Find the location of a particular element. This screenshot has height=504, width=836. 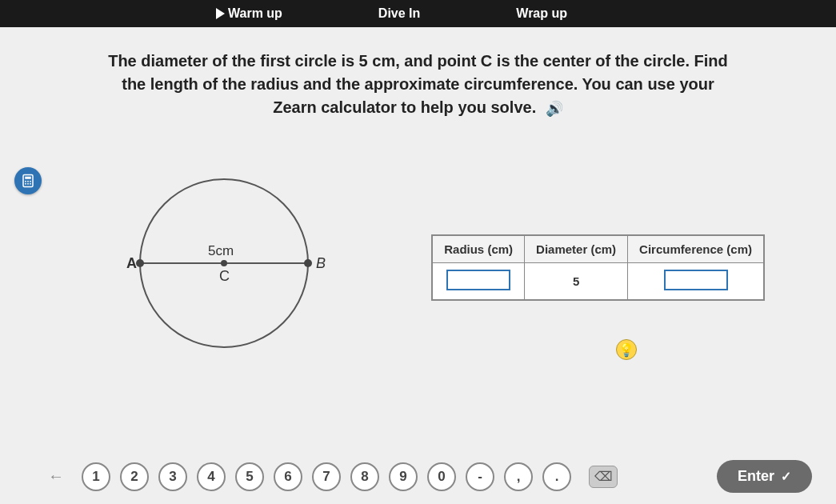

lesson-tabs: Warm up Dive In Wrap up is located at coordinates (418, 14).